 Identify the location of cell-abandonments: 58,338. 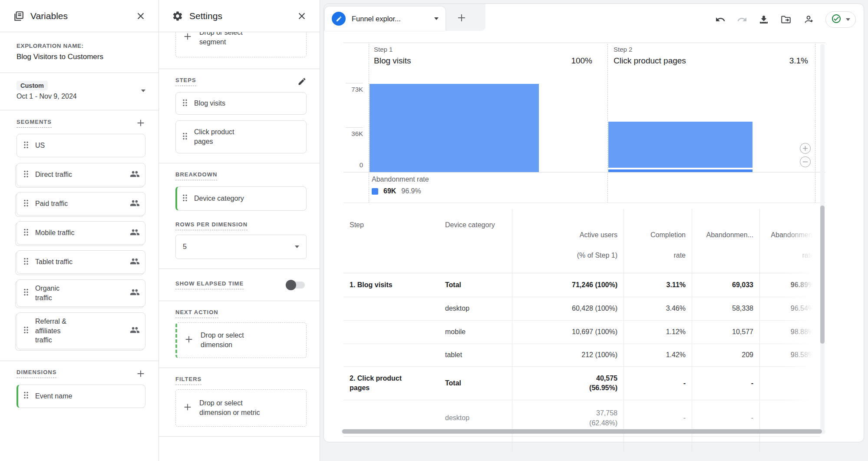
(726, 308).